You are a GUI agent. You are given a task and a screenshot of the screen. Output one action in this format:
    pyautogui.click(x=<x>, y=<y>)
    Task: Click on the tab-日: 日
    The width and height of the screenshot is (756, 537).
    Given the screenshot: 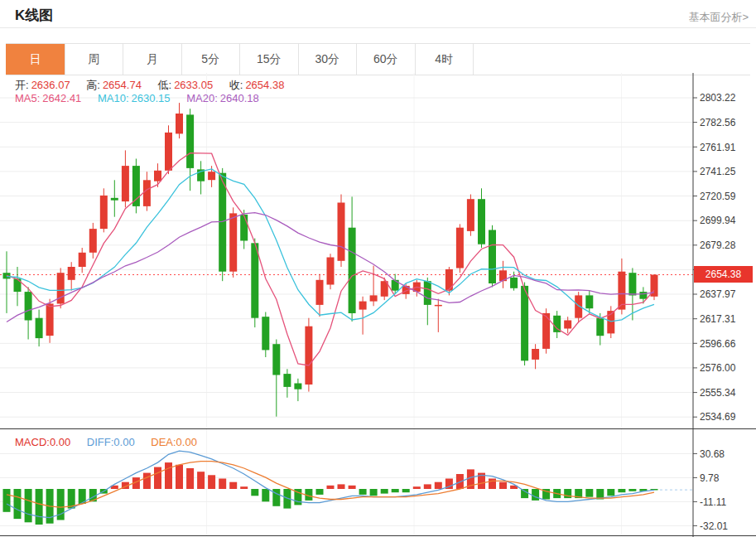 What is the action you would take?
    pyautogui.click(x=35, y=60)
    